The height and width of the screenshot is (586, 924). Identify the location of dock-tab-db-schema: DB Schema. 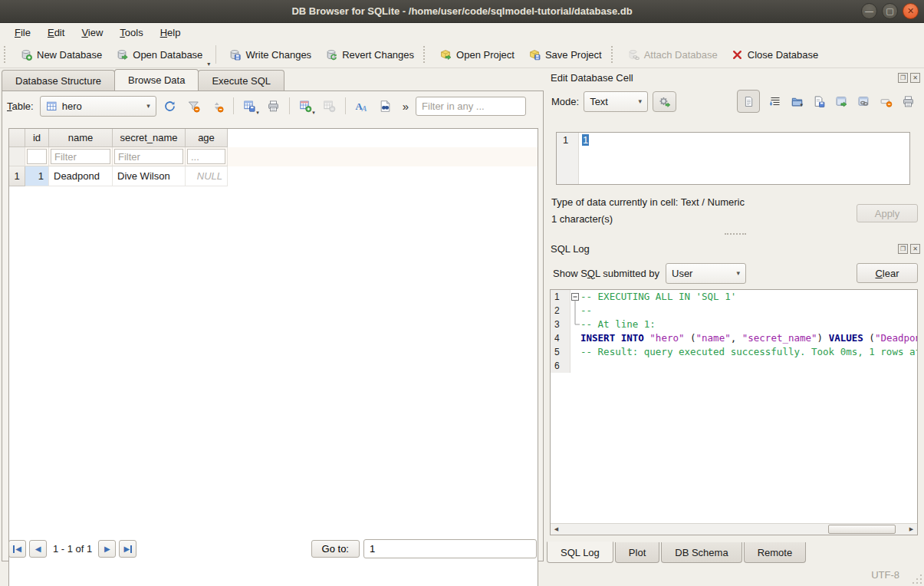
(701, 552).